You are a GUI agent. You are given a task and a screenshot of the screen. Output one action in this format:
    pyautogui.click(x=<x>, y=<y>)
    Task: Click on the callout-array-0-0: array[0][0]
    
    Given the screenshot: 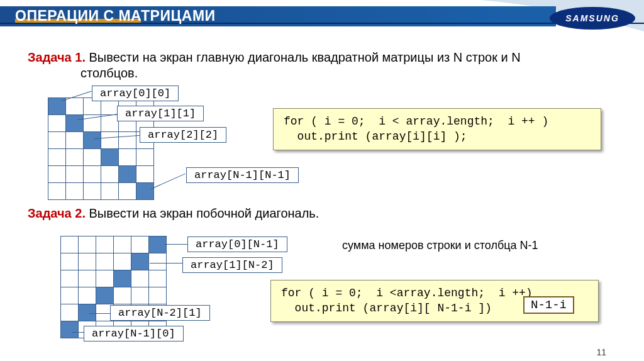 What is the action you would take?
    pyautogui.click(x=135, y=93)
    